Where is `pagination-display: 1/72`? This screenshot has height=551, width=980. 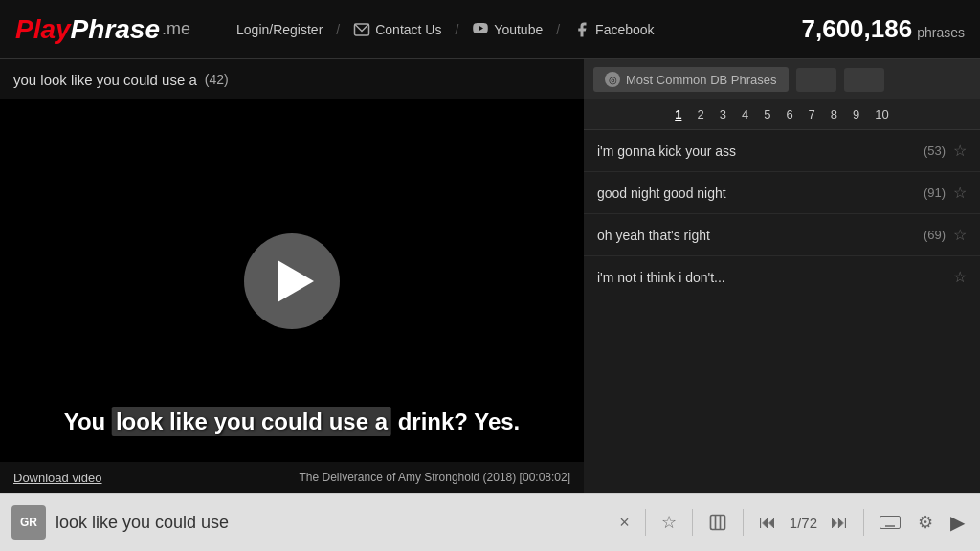
pagination-display: 1/72 is located at coordinates (804, 522).